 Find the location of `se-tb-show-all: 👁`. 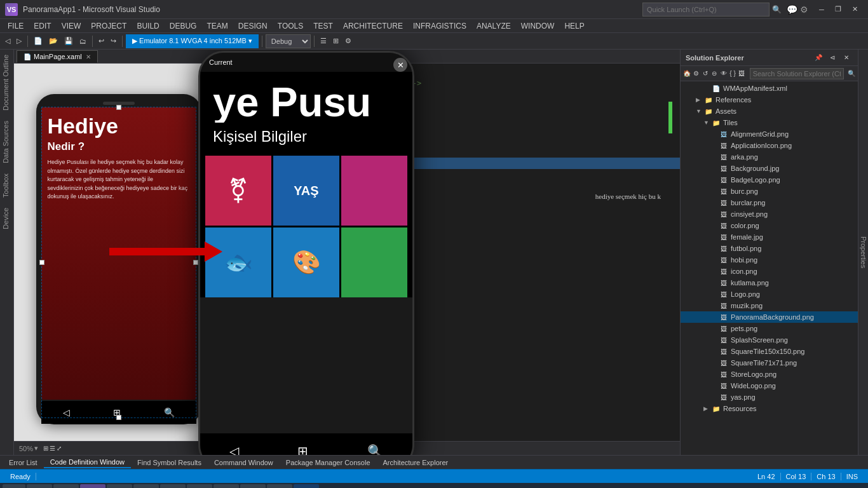

se-tb-show-all: 👁 is located at coordinates (724, 74).